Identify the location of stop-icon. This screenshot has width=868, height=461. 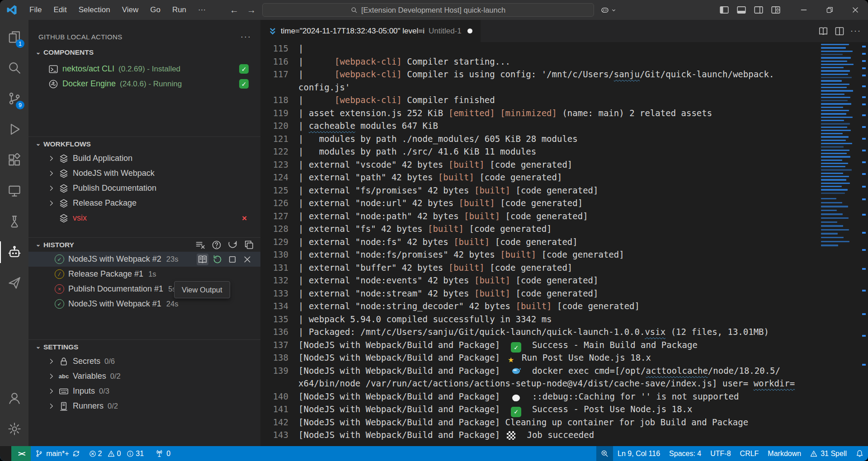
(232, 259).